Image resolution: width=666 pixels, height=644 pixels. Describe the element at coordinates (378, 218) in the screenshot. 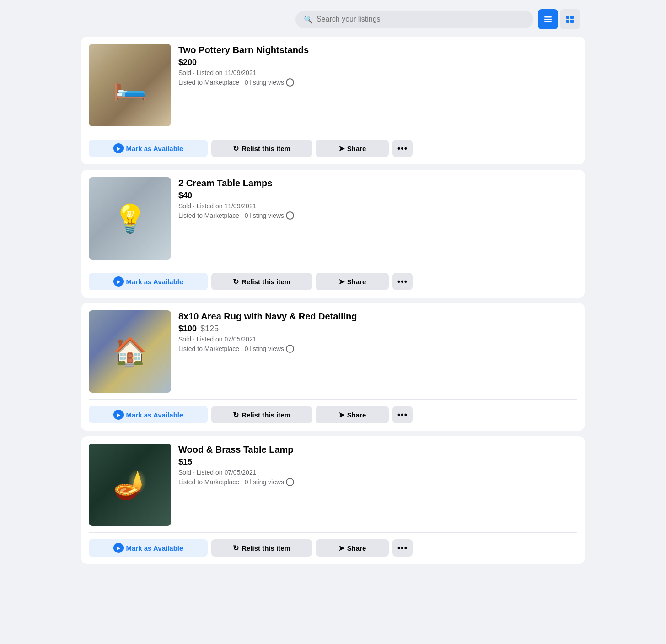

I see `listing-info: 2 Cream Table Lamps $40 Sold · Listed on…` at that location.